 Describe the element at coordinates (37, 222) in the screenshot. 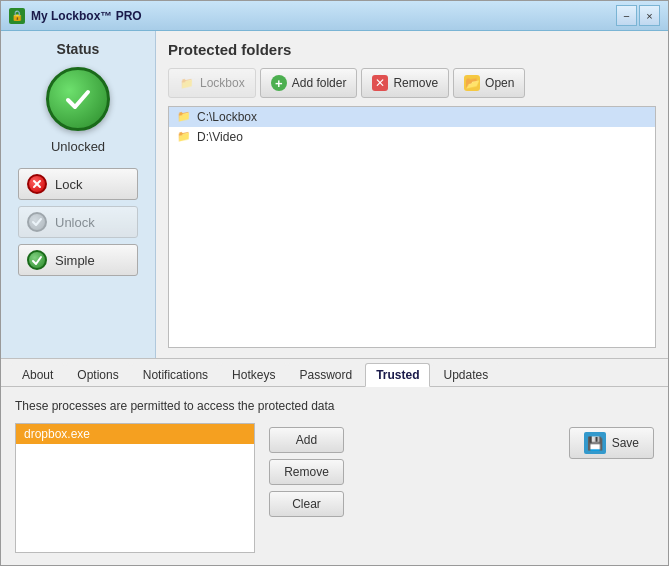

I see `unlock-button-icon` at that location.